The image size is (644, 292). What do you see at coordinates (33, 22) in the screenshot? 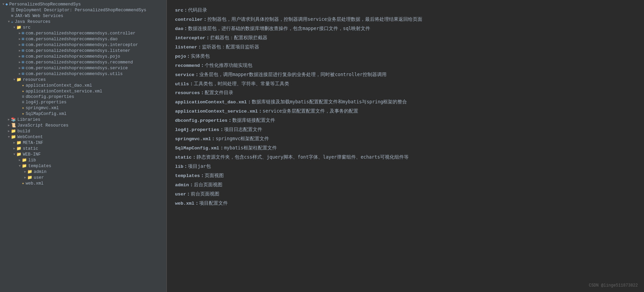
I see `label-javaresources: Java Resources` at bounding box center [33, 22].